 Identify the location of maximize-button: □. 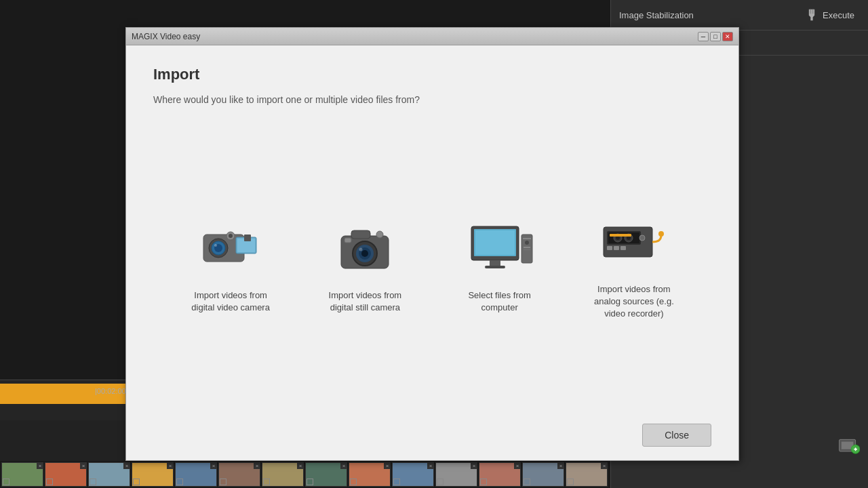
(715, 37).